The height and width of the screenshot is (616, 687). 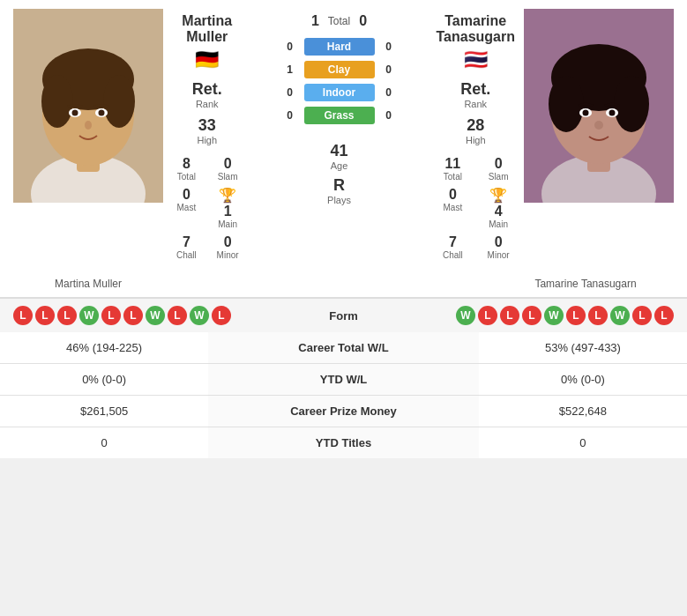 I want to click on left-plays-label: Plays, so click(x=339, y=200).